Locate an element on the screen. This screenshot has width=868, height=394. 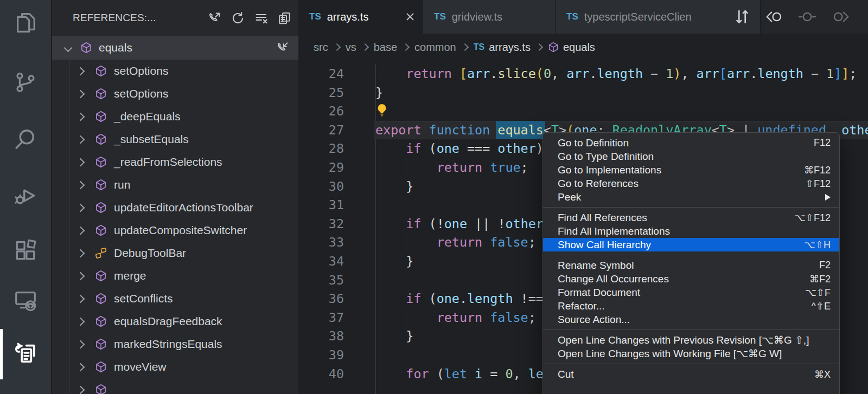
menu-item-go-to-type-definition: Go to Type Definition is located at coordinates (691, 156).